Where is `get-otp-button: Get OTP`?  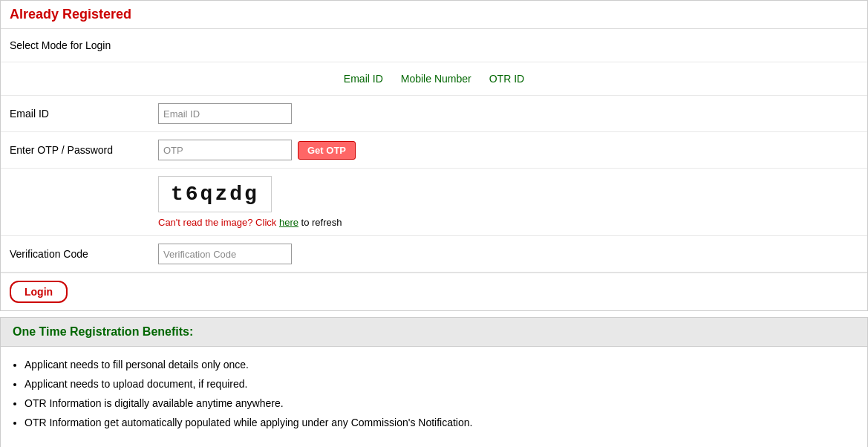 get-otp-button: Get OTP is located at coordinates (327, 150).